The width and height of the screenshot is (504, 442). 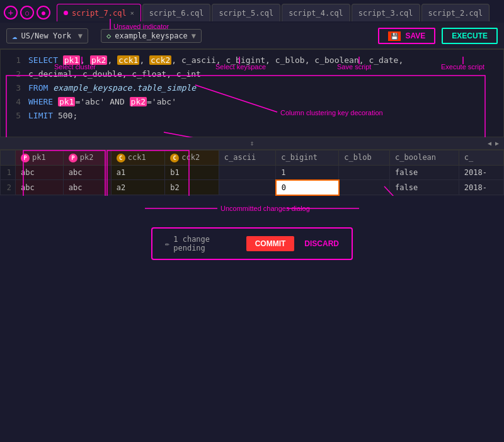 I want to click on col-header-cblob: c_blob, so click(x=364, y=158).